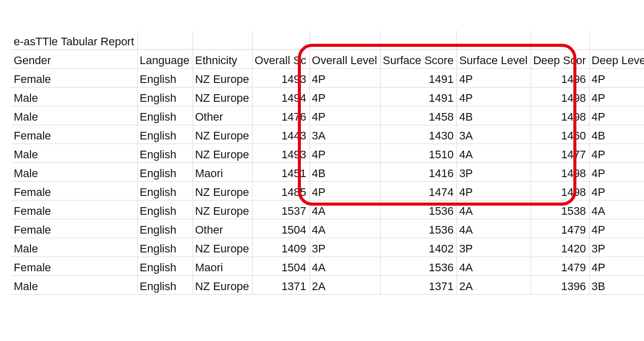  Describe the element at coordinates (560, 285) in the screenshot. I see `cell-deep-score: 1396` at that location.